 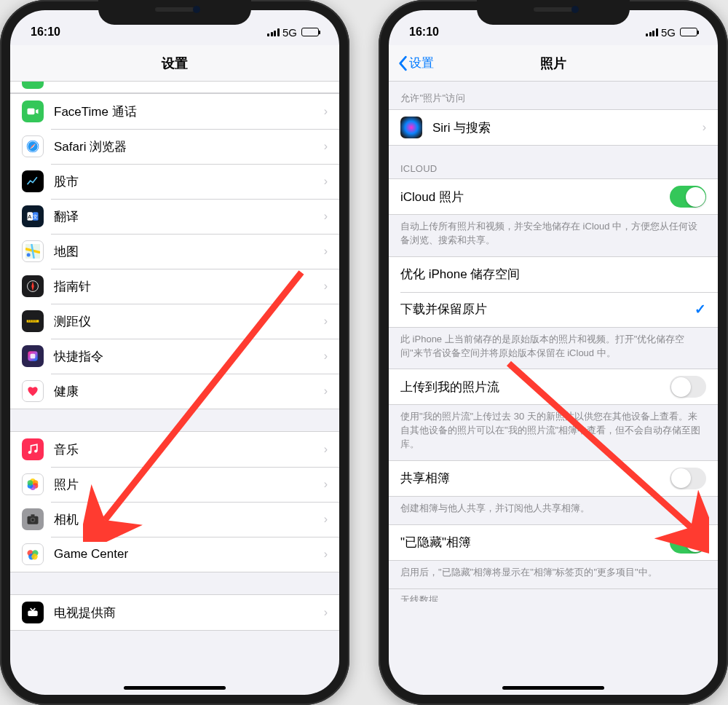 What do you see at coordinates (422, 63) in the screenshot?
I see `back-label: 设置` at bounding box center [422, 63].